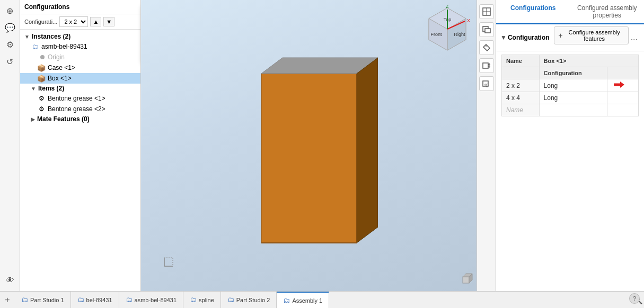  I want to click on rt-icon-5: f(), so click(487, 84).